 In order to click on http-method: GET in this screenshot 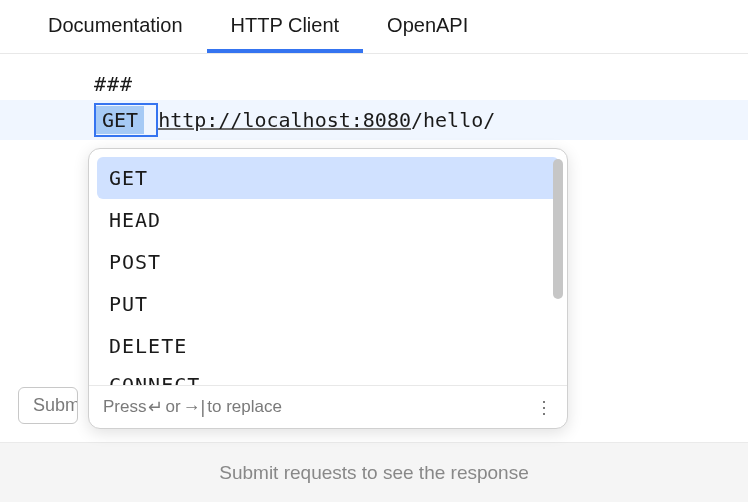, I will do `click(120, 120)`.